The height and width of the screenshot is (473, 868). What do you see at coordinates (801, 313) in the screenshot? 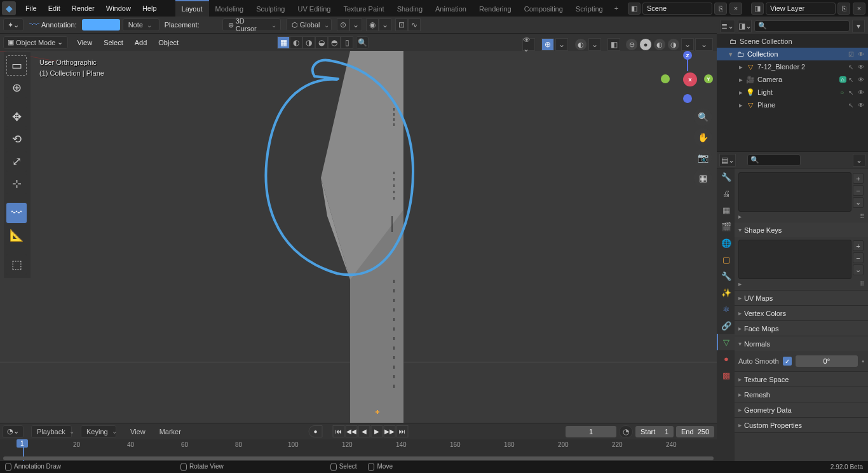
I see `panel-vertex-colors: Vertex Colors` at bounding box center [801, 313].